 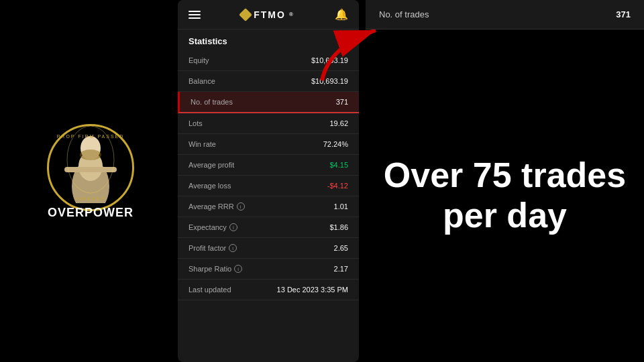 I want to click on phone-header: FTMO® 🔔, so click(x=268, y=15).